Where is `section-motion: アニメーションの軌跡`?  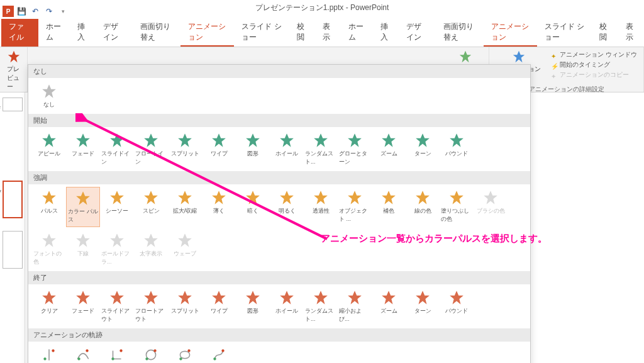 section-motion: アニメーションの軌跡 is located at coordinates (279, 335).